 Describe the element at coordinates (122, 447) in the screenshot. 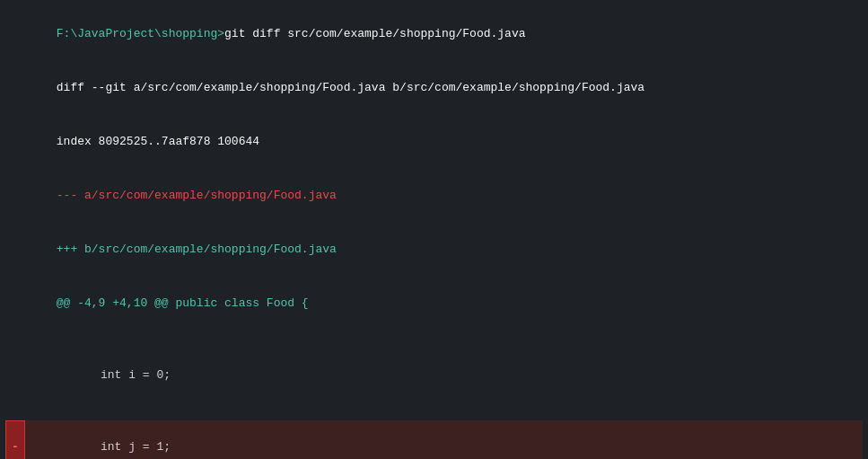

I see `removed-code: int j = 1;` at that location.